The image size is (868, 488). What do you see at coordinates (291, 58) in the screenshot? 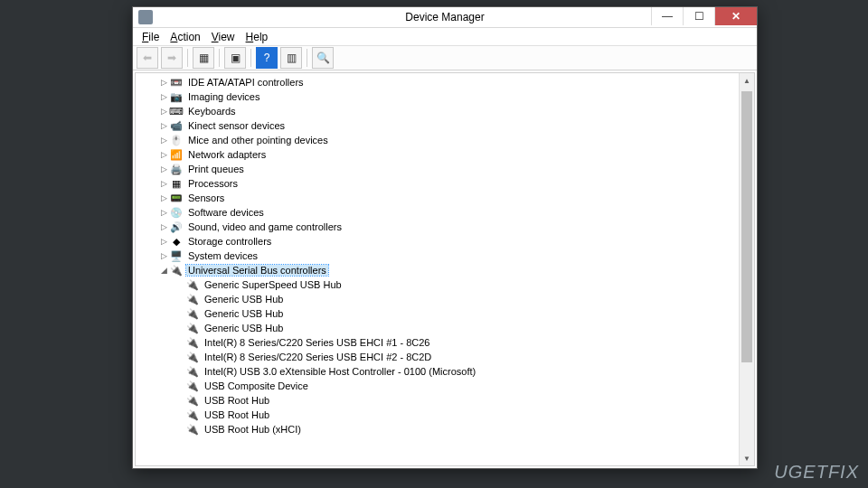
I see `scan-button: ▥` at bounding box center [291, 58].